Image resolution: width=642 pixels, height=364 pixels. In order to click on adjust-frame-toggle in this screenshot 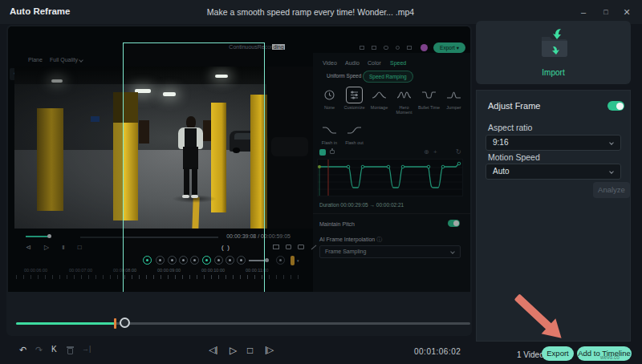, I will do `click(616, 106)`.